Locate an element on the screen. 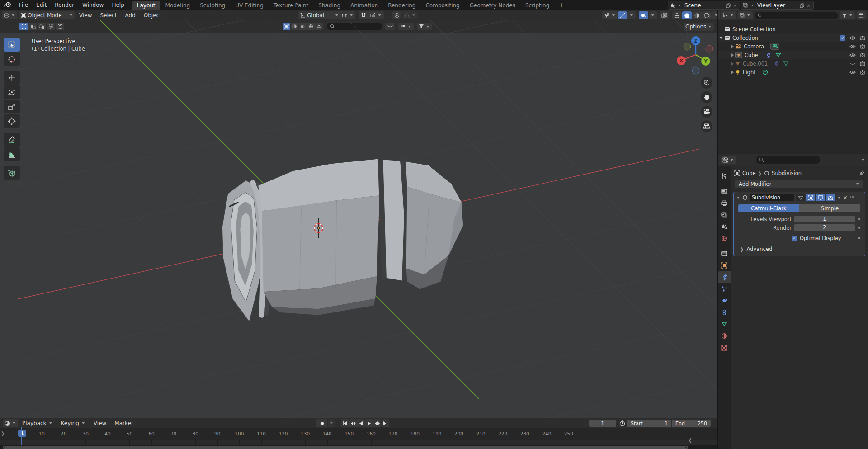 Image resolution: width=868 pixels, height=449 pixels. auto-keying-button is located at coordinates (322, 423).